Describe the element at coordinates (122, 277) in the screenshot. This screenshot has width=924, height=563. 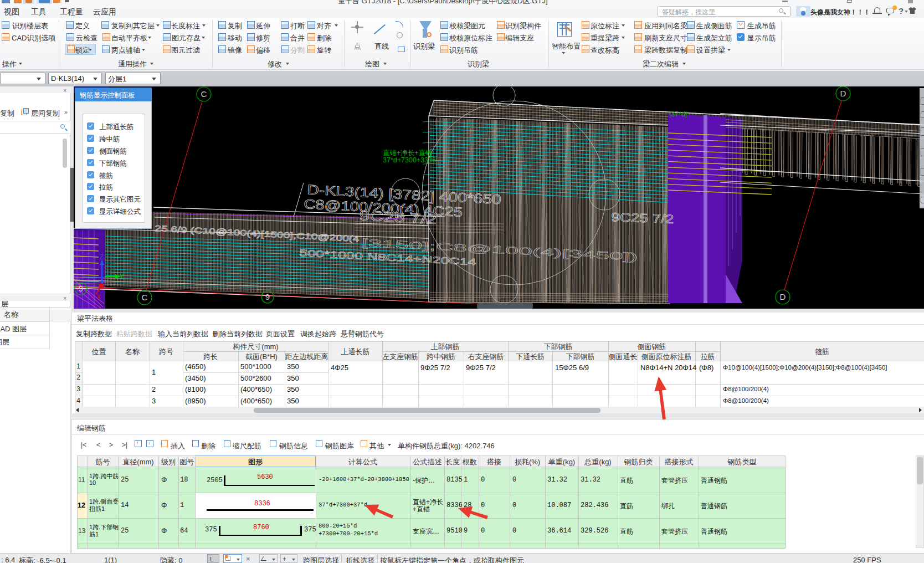
I see `svg-text: Y` at that location.